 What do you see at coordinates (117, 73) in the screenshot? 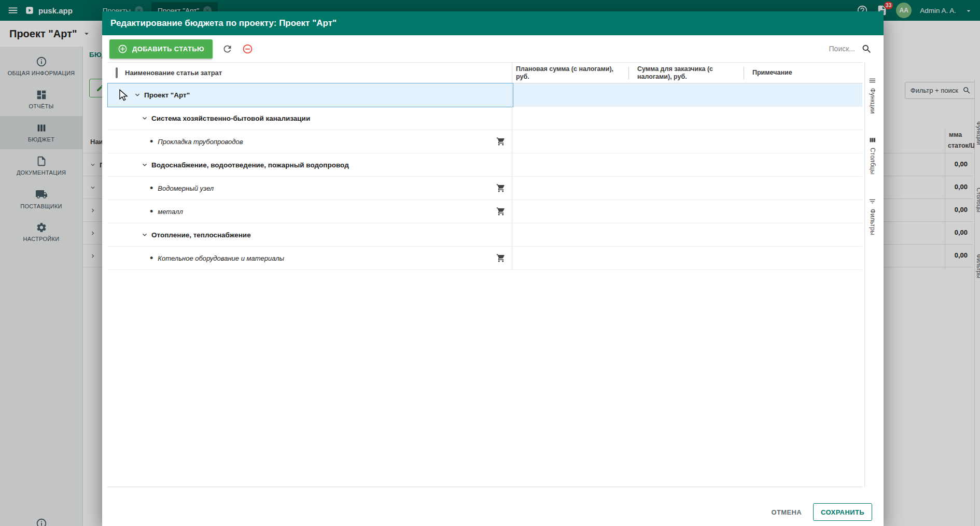
I see `select-all-checkbox` at bounding box center [117, 73].